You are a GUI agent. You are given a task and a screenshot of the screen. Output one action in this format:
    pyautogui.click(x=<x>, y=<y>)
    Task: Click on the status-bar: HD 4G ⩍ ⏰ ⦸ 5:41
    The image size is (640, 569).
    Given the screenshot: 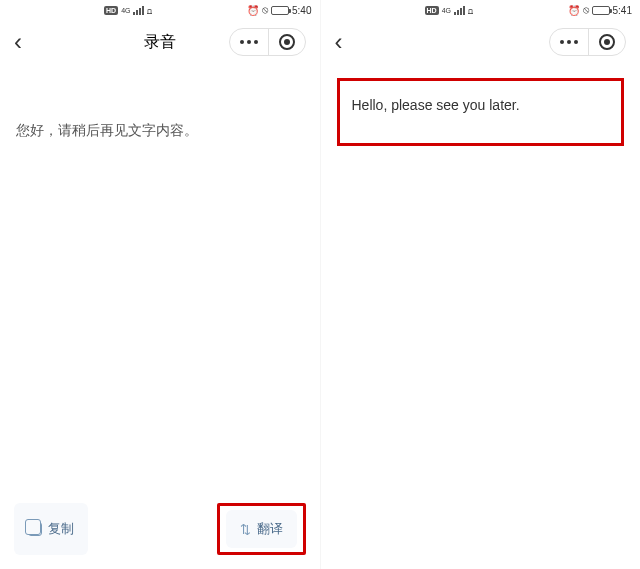 What is the action you would take?
    pyautogui.click(x=481, y=10)
    